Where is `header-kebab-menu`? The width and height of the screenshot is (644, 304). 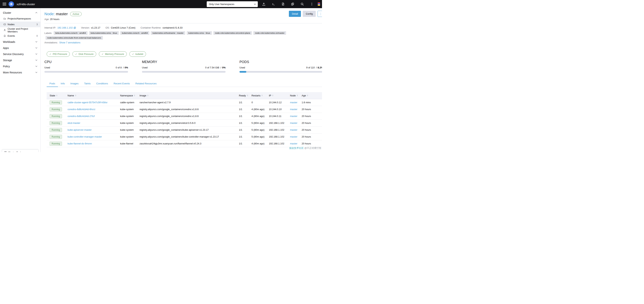 header-kebab-menu is located at coordinates (312, 4).